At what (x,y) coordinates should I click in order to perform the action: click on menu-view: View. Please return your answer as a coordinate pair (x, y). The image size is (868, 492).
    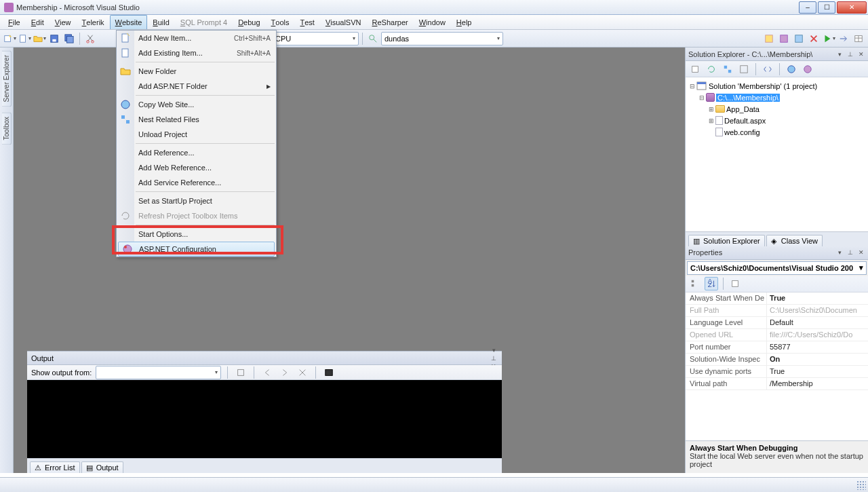
    Looking at the image, I should click on (63, 22).